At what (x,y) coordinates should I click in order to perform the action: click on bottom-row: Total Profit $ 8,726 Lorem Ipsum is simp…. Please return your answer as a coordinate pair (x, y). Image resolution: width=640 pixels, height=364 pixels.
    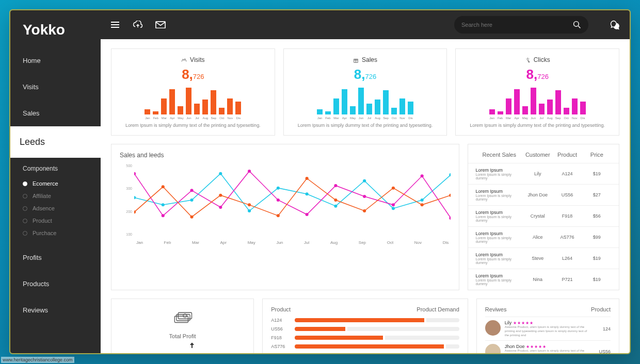
    Looking at the image, I should click on (365, 326).